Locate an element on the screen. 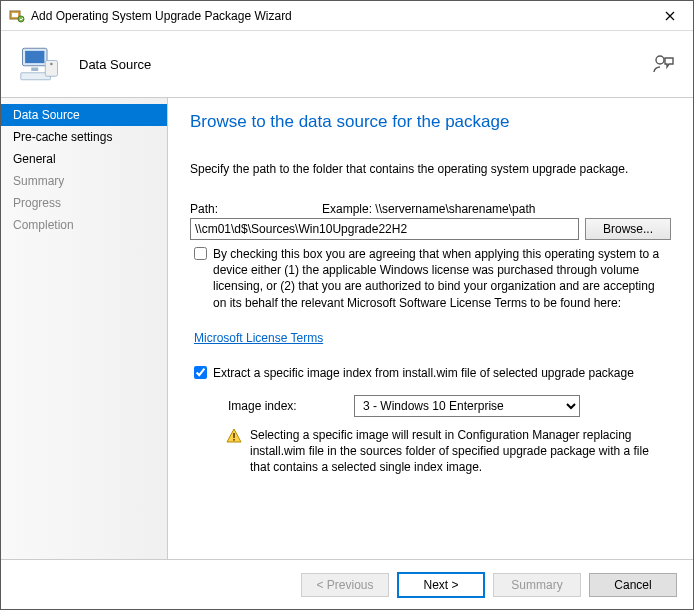  instruction-text: Specify the path to the folder that cont… is located at coordinates (430, 169).